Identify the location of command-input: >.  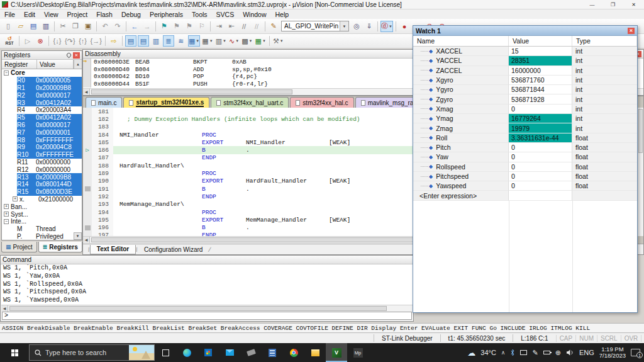
(207, 316).